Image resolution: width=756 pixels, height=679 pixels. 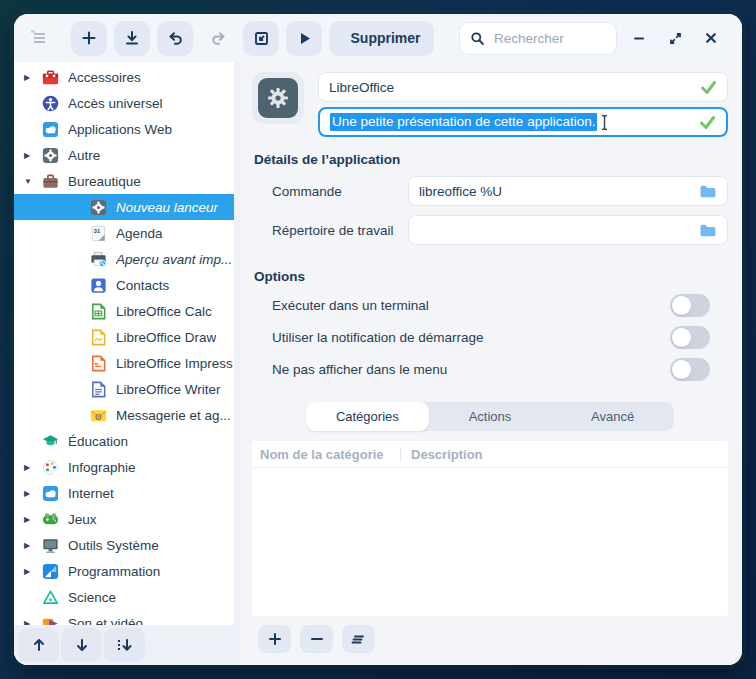 I want to click on revert-button, so click(x=261, y=38).